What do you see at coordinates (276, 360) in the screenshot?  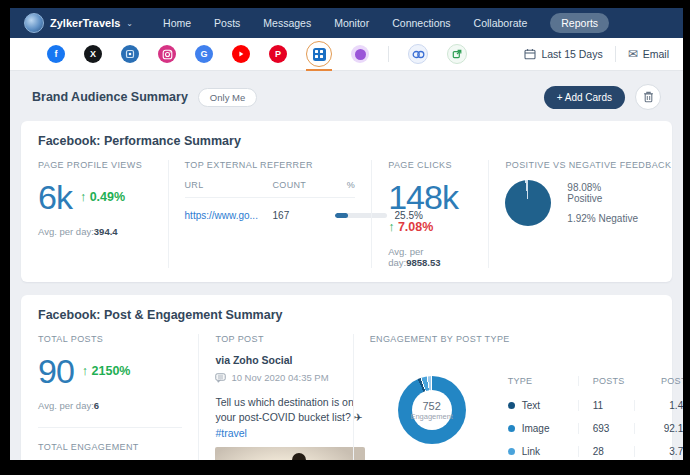 I see `top-post-source: via Zoho Social` at bounding box center [276, 360].